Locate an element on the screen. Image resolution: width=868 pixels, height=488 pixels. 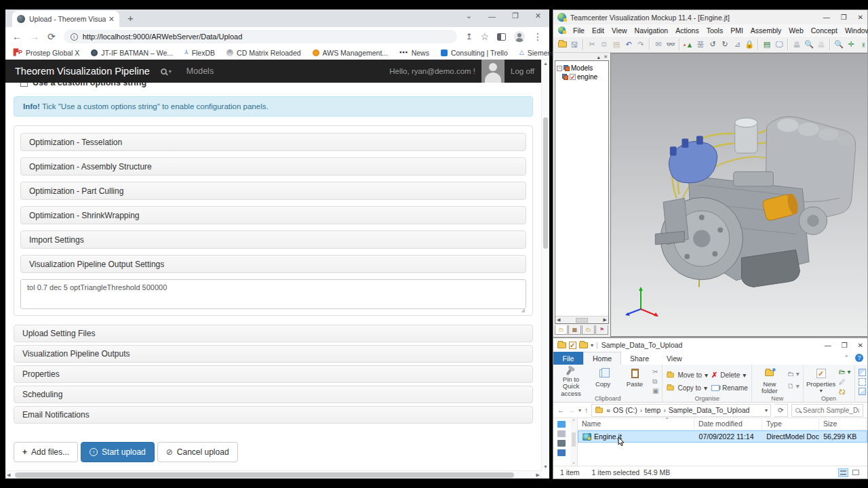
invert-selection-button: Invert selection is located at coordinates (863, 392).